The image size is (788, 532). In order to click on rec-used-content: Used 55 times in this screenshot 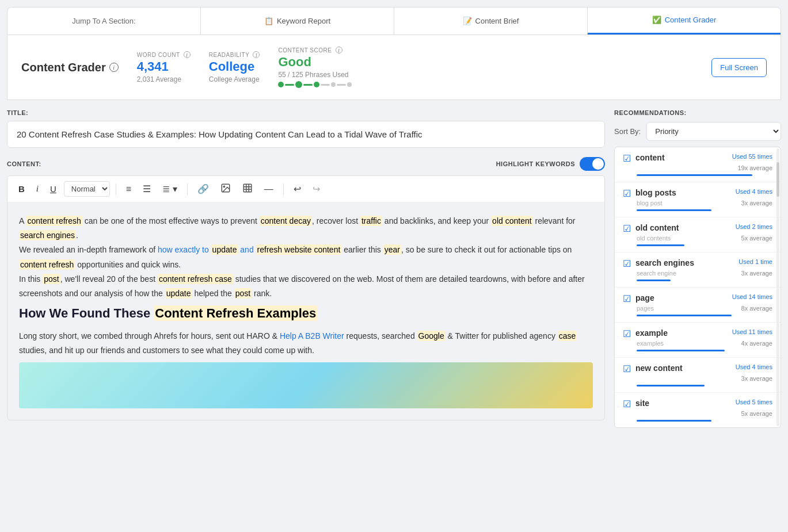, I will do `click(752, 156)`.